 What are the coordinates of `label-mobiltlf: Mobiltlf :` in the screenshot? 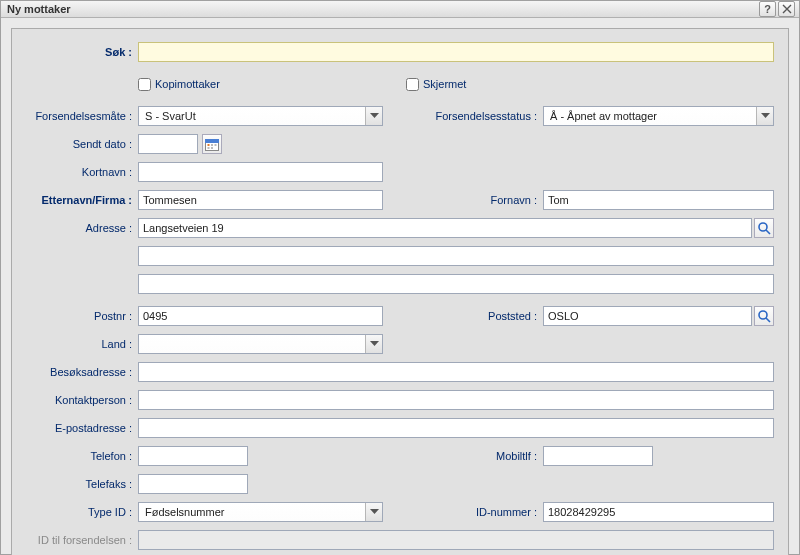 It's located at (463, 456).